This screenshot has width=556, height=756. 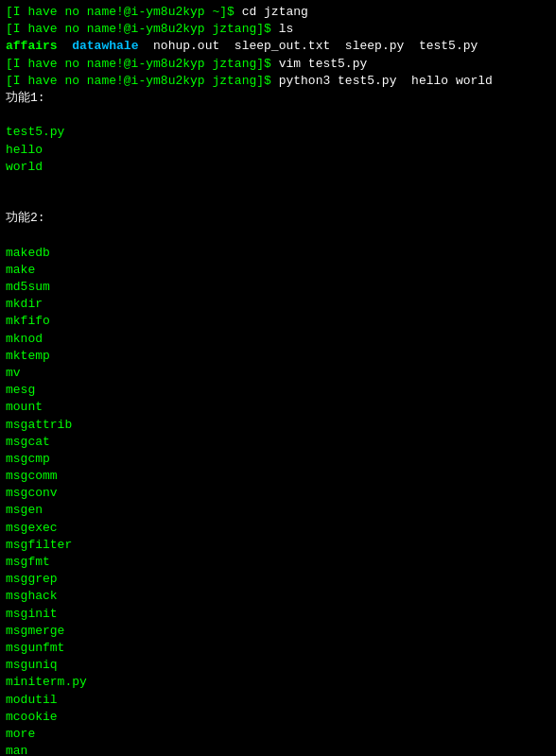 I want to click on line-func1: 功能1:, so click(x=278, y=98).